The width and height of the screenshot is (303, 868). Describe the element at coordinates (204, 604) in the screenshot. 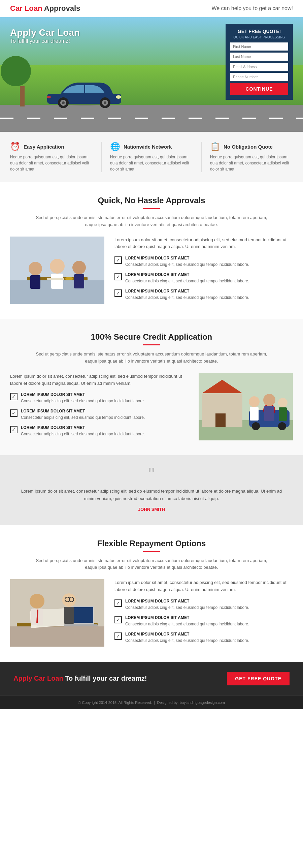

I see `section3-check-1: ✓ LOREM IPSUM DOLOR SIT AMET Consectetur…` at that location.